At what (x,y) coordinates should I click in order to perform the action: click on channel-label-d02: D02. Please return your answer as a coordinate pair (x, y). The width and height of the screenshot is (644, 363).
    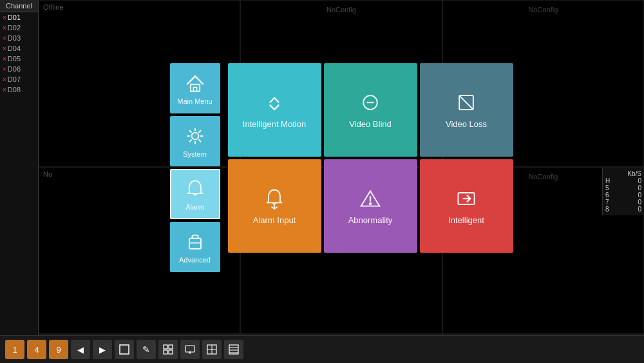
    Looking at the image, I should click on (14, 28).